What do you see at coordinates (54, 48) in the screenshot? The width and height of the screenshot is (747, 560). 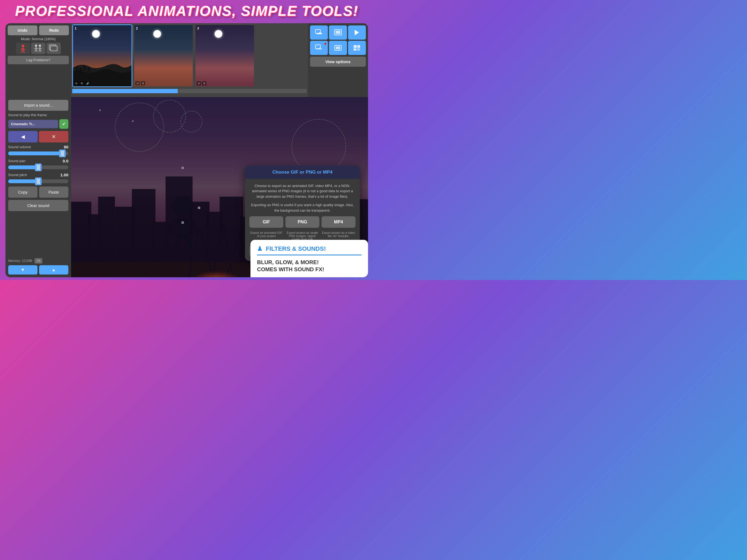 I see `tool-icon-frames` at bounding box center [54, 48].